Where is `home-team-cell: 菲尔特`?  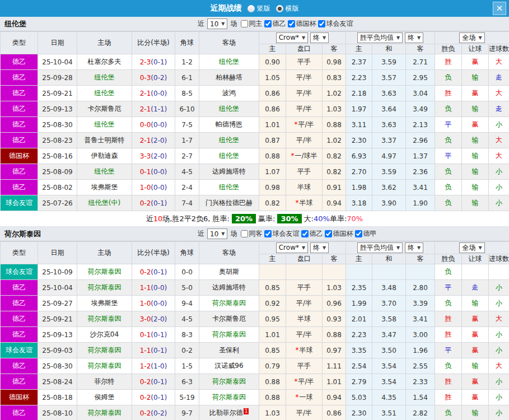 home-team-cell: 菲尔特 is located at coordinates (105, 382).